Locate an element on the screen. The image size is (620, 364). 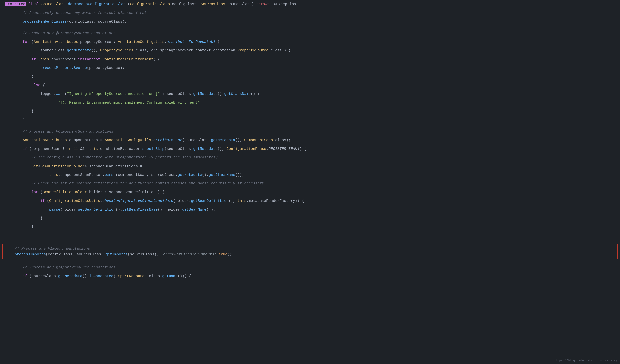
code-line-1: protected final SourceClass doProcessCon… is located at coordinates (310, 4).